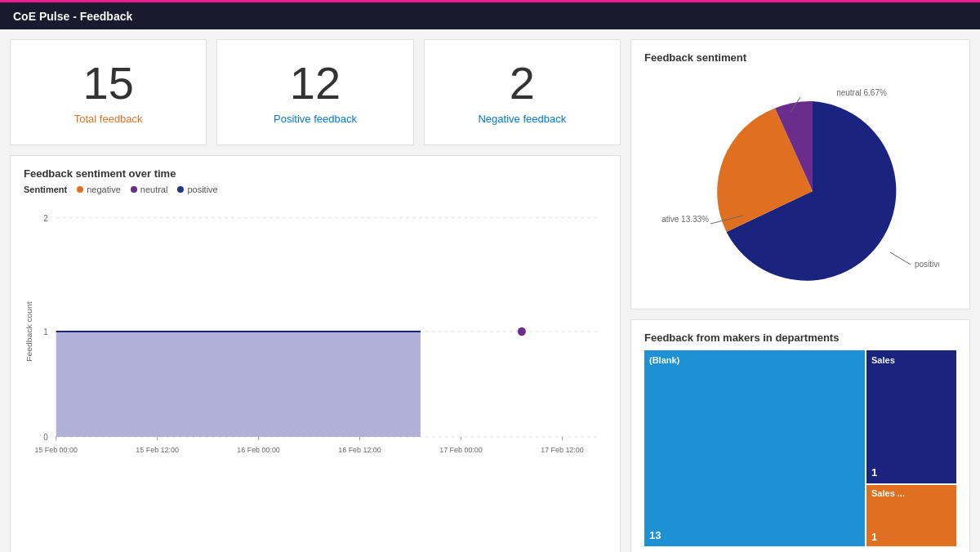  What do you see at coordinates (149, 189) in the screenshot?
I see `legend-neutral: neutral` at bounding box center [149, 189].